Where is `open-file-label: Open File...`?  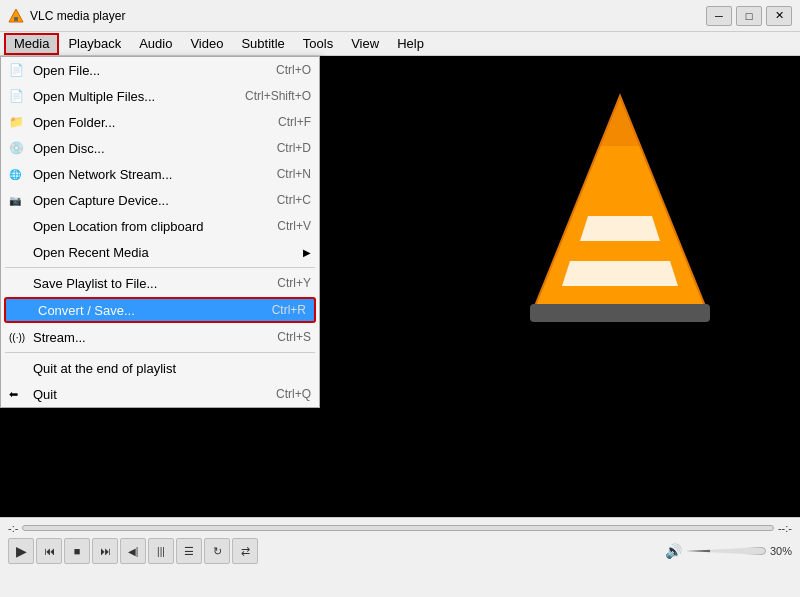
open-file-label: Open File... is located at coordinates (144, 70).